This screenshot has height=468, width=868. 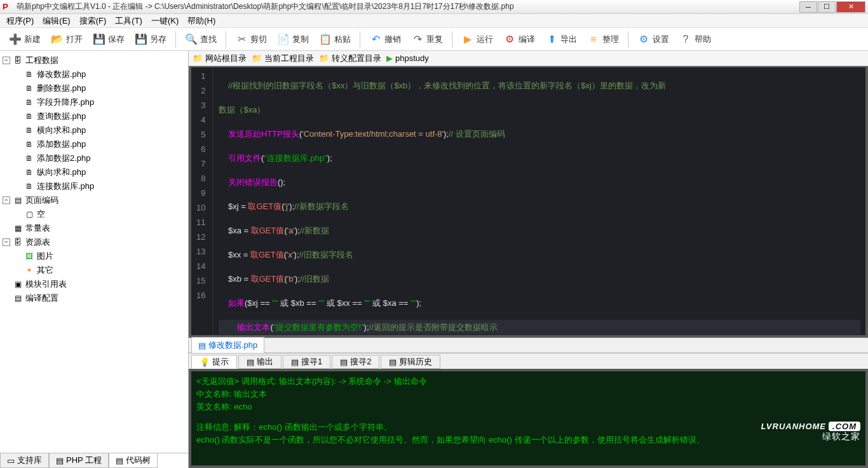 What do you see at coordinates (94, 228) in the screenshot?
I see `tree-consts: ▦常量表` at bounding box center [94, 228].